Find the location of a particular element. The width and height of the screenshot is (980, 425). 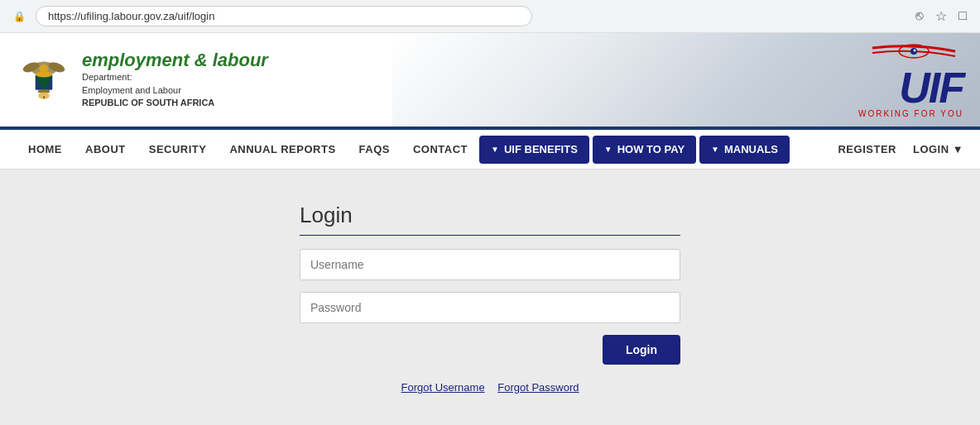

browser-bar: 🔒 https://ufiling.labour.gov.za/uif/logi… is located at coordinates (490, 17).